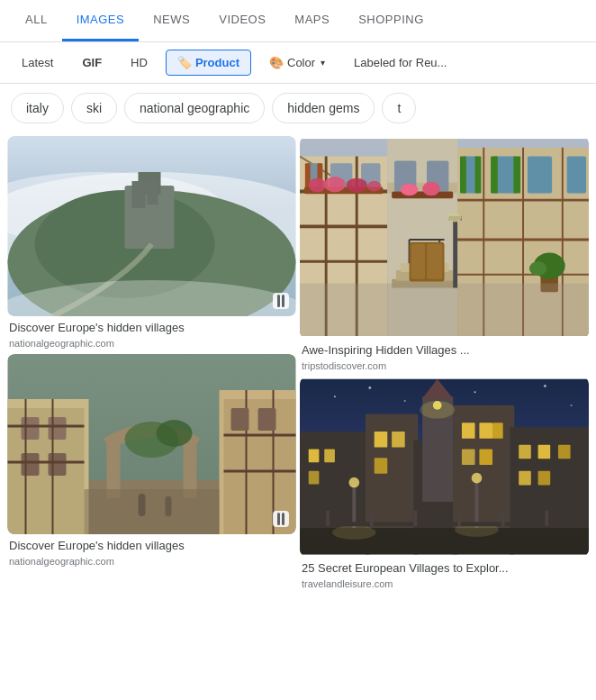 This screenshot has width=596, height=700. What do you see at coordinates (445, 350) in the screenshot?
I see `image-title-2: Awe-Inspiring Hidden Villages ...` at bounding box center [445, 350].